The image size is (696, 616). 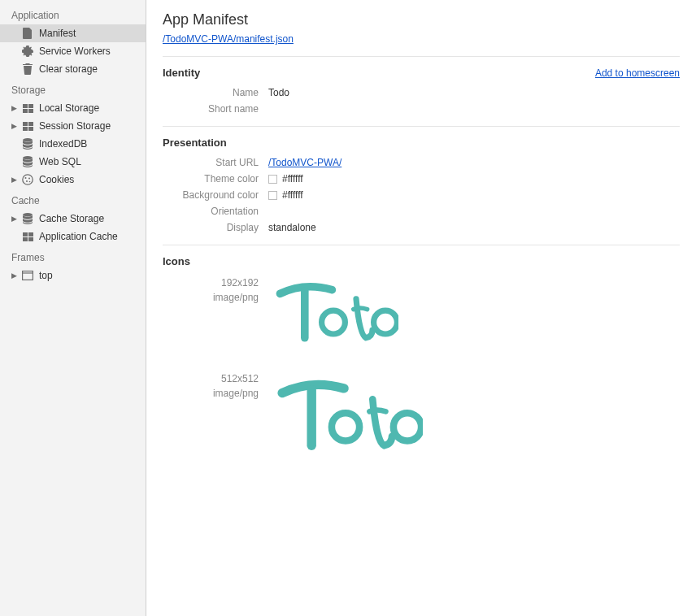 What do you see at coordinates (421, 93) in the screenshot?
I see `identity-name-row: Name Todo` at bounding box center [421, 93].